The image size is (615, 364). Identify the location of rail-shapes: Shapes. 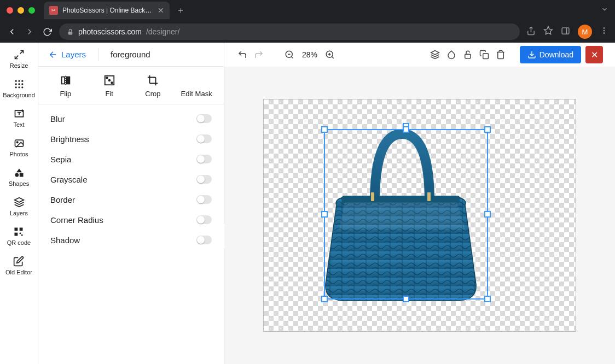
(19, 177).